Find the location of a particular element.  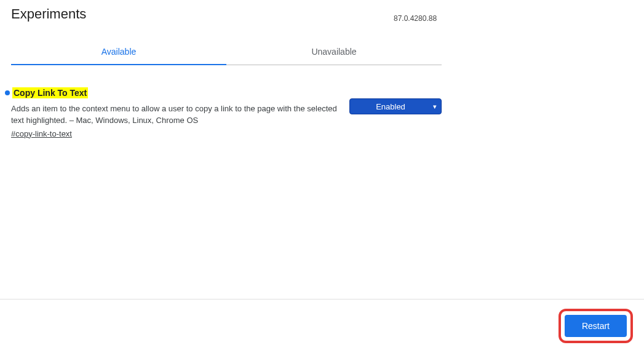

version-label: 87.0.4280.88 is located at coordinates (415, 18).